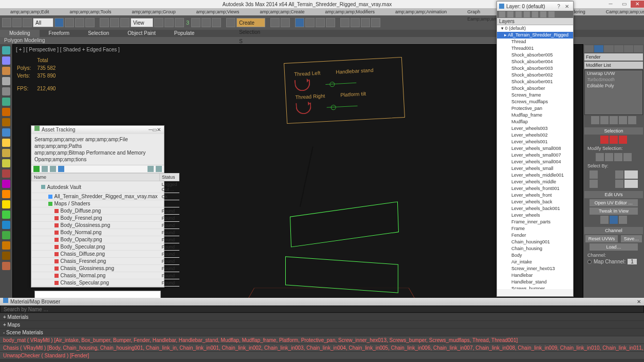  Describe the element at coordinates (535, 142) in the screenshot. I see `layer-node: Lever_wheels001` at that location.